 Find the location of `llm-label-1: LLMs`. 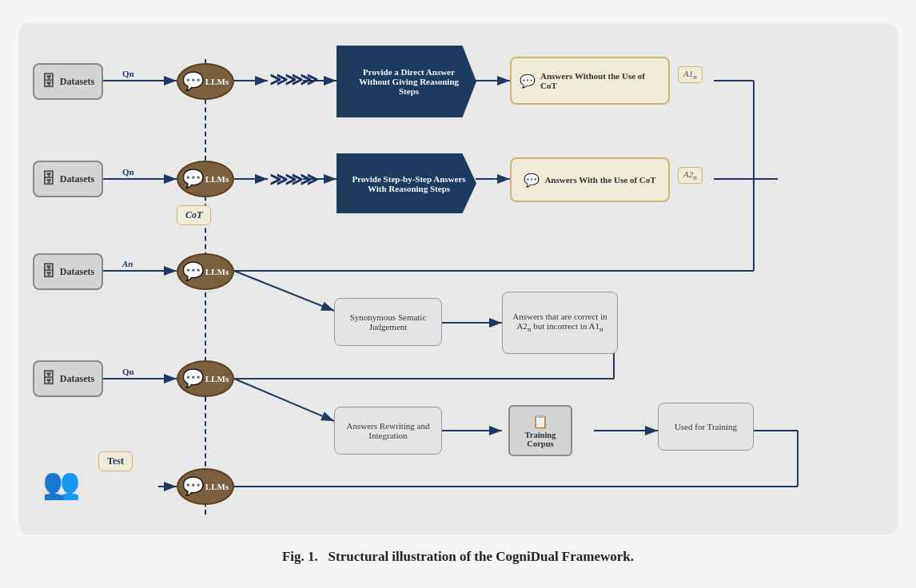

llm-label-1: LLMs is located at coordinates (217, 81).